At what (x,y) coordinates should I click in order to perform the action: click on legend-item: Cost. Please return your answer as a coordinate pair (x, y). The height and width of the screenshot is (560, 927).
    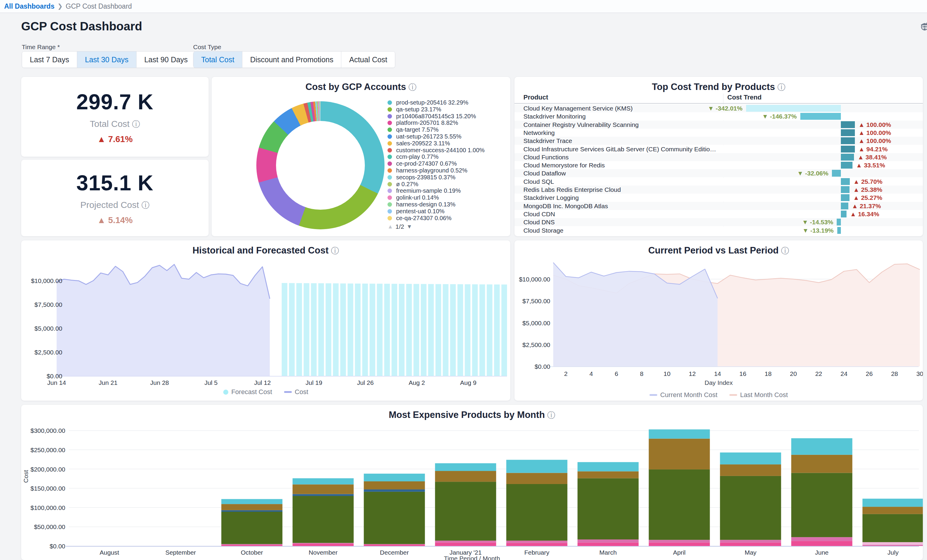
    Looking at the image, I should click on (296, 392).